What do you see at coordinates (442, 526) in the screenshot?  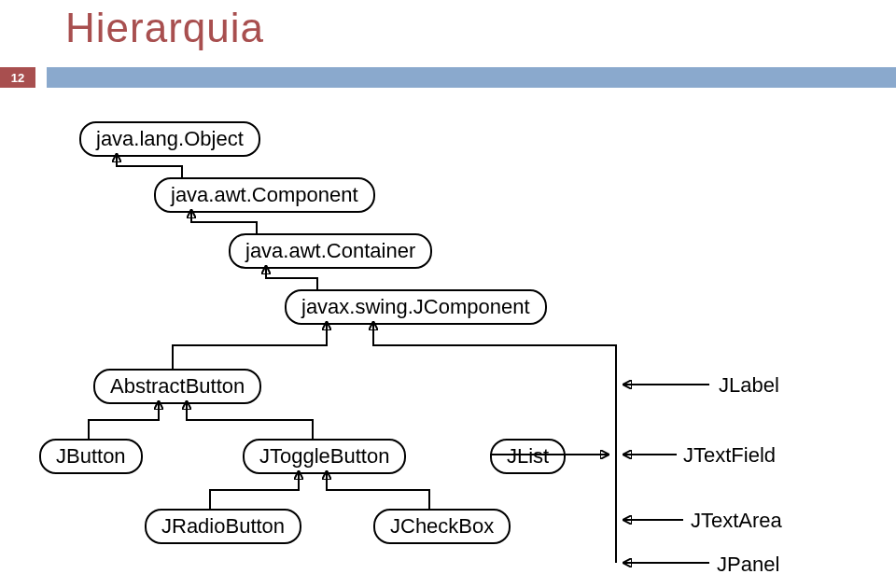 I see `node-jcheckbox: JCheckBox` at bounding box center [442, 526].